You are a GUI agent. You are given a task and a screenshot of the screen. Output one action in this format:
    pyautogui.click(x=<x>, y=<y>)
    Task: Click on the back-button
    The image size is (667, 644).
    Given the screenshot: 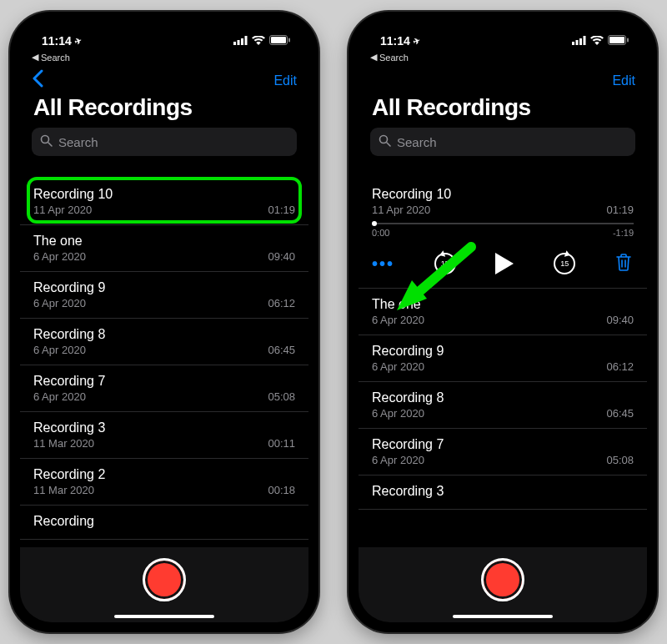 What is the action you would take?
    pyautogui.click(x=38, y=81)
    